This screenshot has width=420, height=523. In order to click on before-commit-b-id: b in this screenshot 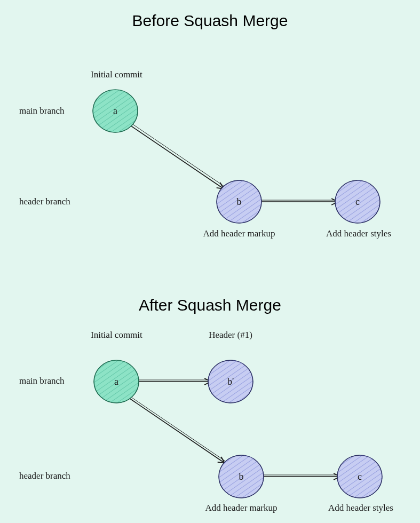, I will do `click(239, 202)`.